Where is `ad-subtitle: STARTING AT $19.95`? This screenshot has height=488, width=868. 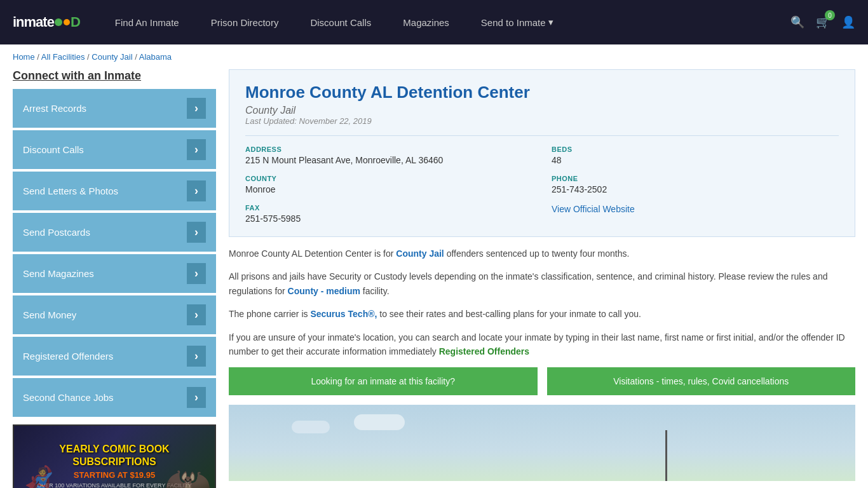
ad-subtitle: STARTING AT $19.95 is located at coordinates (114, 475).